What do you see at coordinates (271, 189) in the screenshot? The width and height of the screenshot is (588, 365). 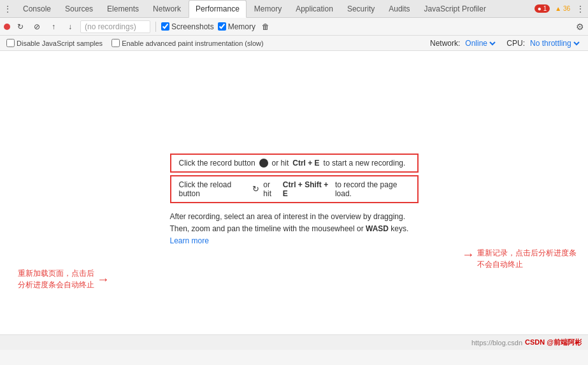 I see `reload-text-2: or hit` at bounding box center [271, 189].